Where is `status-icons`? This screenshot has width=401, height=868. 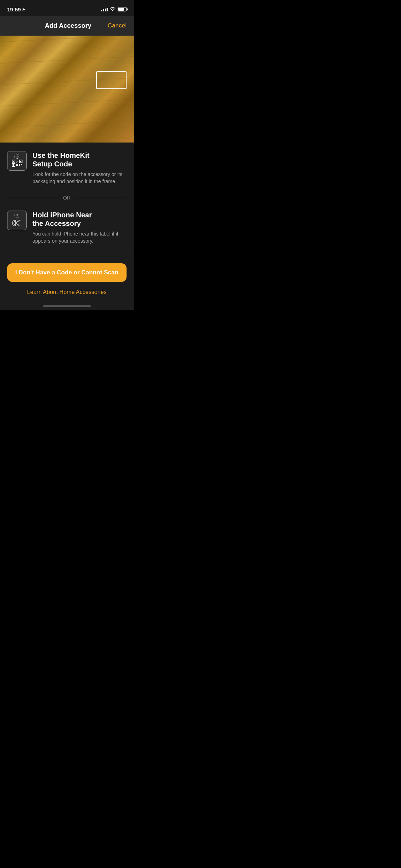
status-icons is located at coordinates (114, 9).